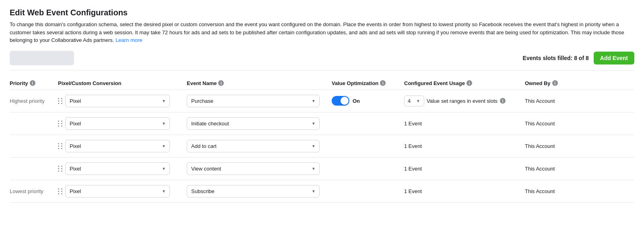  Describe the element at coordinates (368, 101) in the screenshot. I see `value-optimization-cell: On` at that location.